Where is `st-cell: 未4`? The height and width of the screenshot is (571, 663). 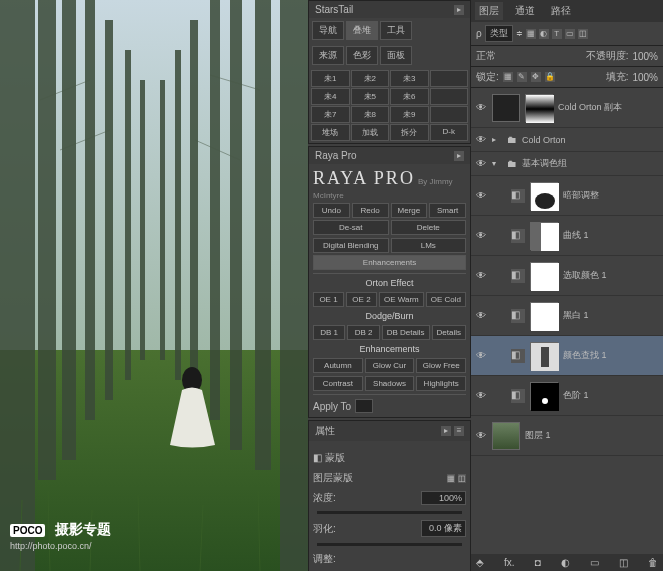 st-cell: 未4 is located at coordinates (330, 96).